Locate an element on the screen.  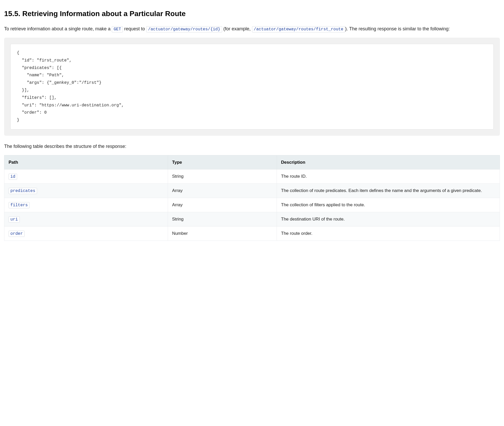
table-cell-description: The route order. is located at coordinates (388, 233).